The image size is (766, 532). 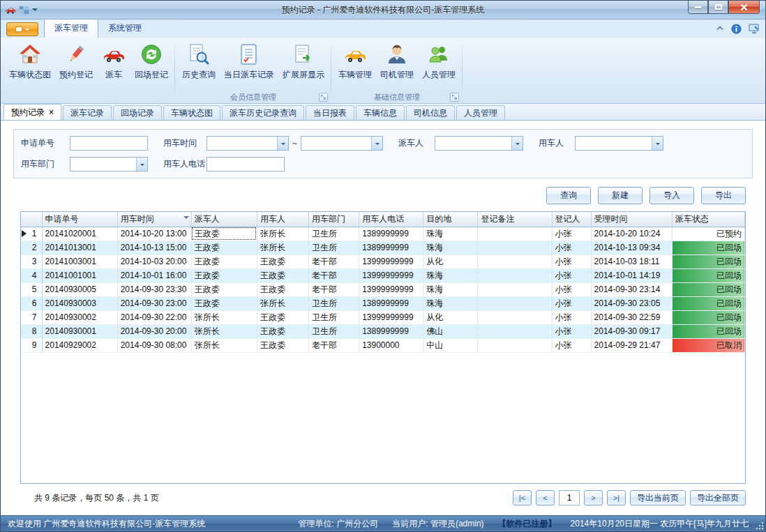 What do you see at coordinates (451, 219) in the screenshot?
I see `column-header: 目的地` at bounding box center [451, 219].